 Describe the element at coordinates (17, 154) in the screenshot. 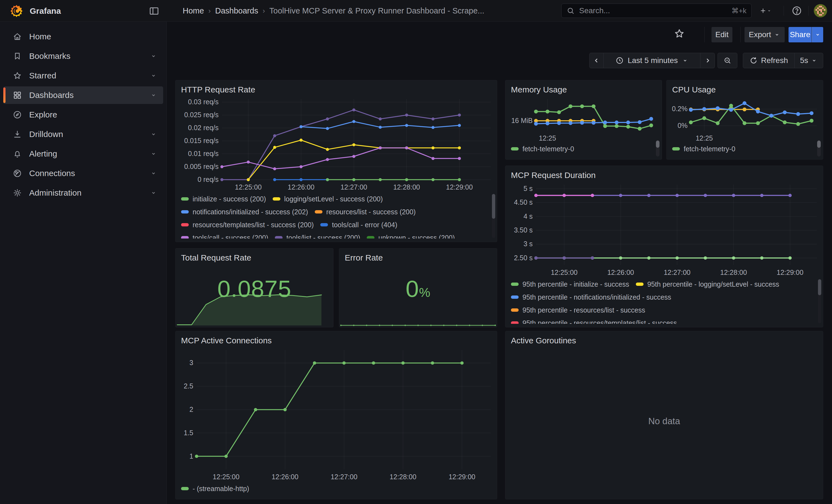

I see `bell-icon` at that location.